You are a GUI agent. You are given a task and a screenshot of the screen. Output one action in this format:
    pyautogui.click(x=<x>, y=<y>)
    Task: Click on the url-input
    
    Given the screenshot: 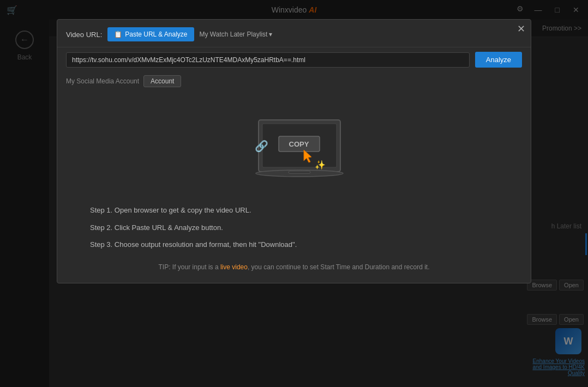 What is the action you would take?
    pyautogui.click(x=268, y=60)
    